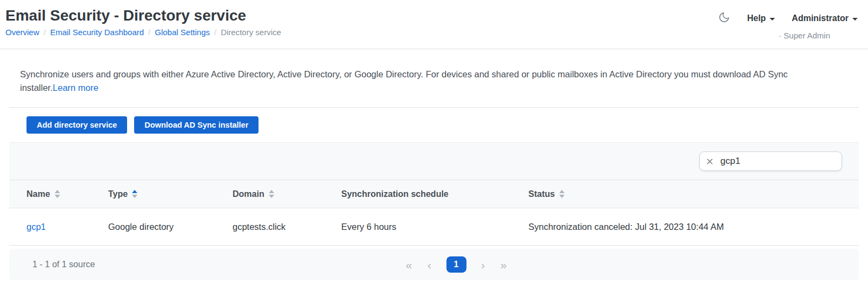  I want to click on add-directory-service-button: Add directory service, so click(77, 125).